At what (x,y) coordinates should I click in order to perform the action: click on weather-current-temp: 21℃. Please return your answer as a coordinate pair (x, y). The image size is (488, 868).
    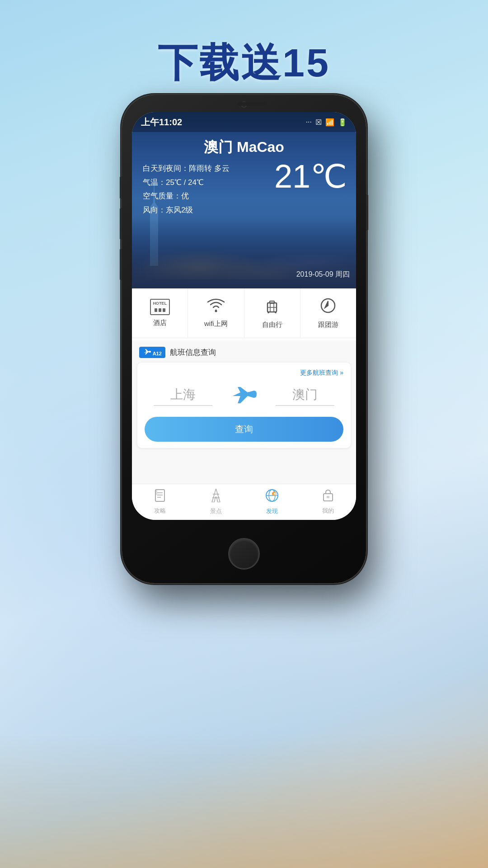
    Looking at the image, I should click on (311, 176).